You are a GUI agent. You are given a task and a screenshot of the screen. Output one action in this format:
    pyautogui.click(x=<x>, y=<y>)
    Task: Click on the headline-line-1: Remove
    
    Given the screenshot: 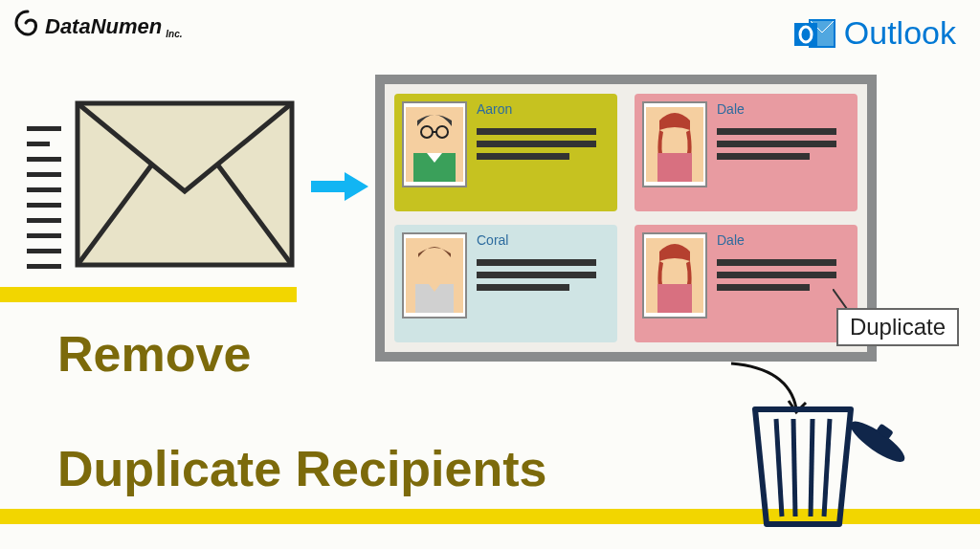 What is the action you would take?
    pyautogui.click(x=154, y=354)
    